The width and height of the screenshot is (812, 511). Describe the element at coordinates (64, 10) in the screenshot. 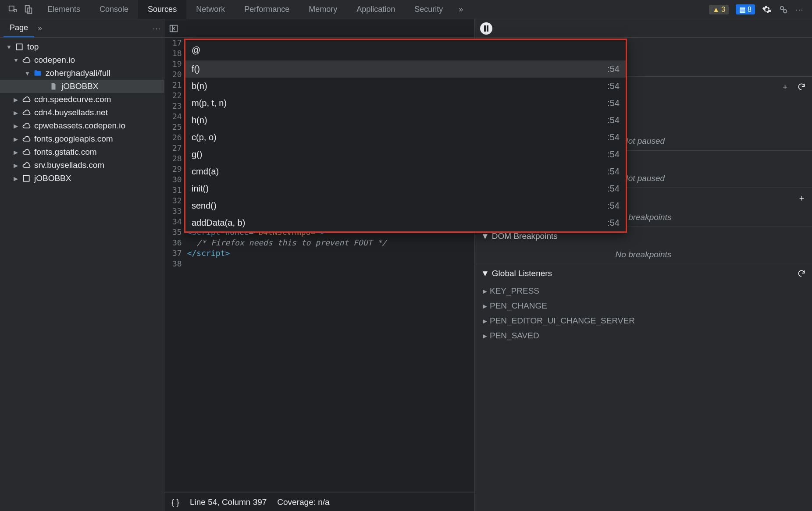

I see `tab-elements: Elements` at that location.